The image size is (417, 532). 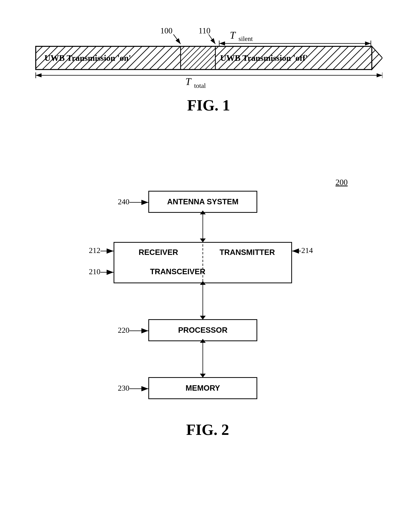 I want to click on svg-text: 212, so click(x=95, y=250).